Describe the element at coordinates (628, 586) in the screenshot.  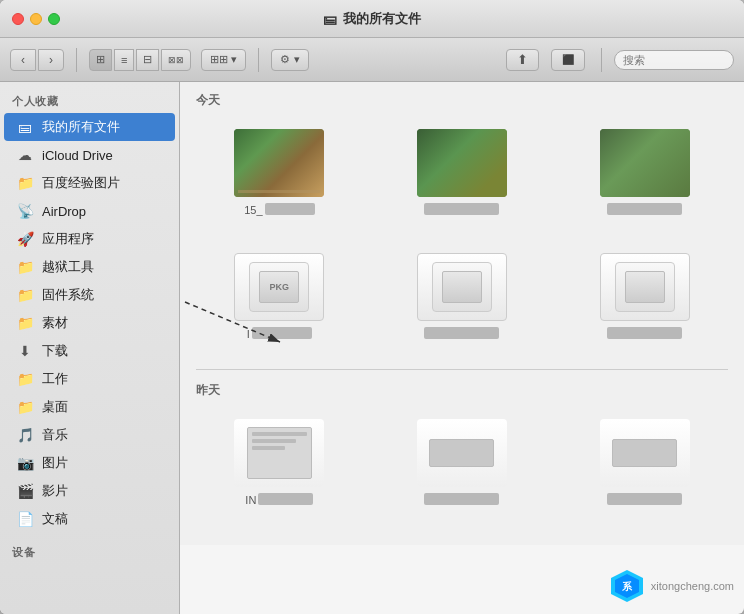
I see `svg-text: 系` at that location.